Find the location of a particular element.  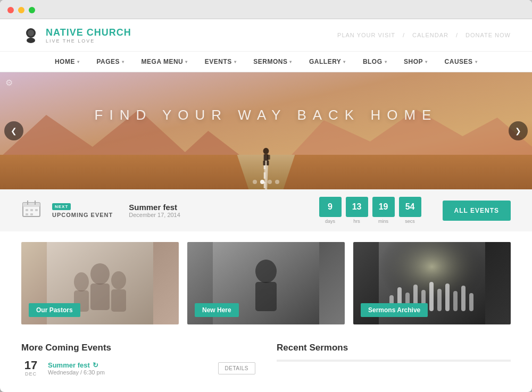

countdown-days-label: days is located at coordinates (330, 221).